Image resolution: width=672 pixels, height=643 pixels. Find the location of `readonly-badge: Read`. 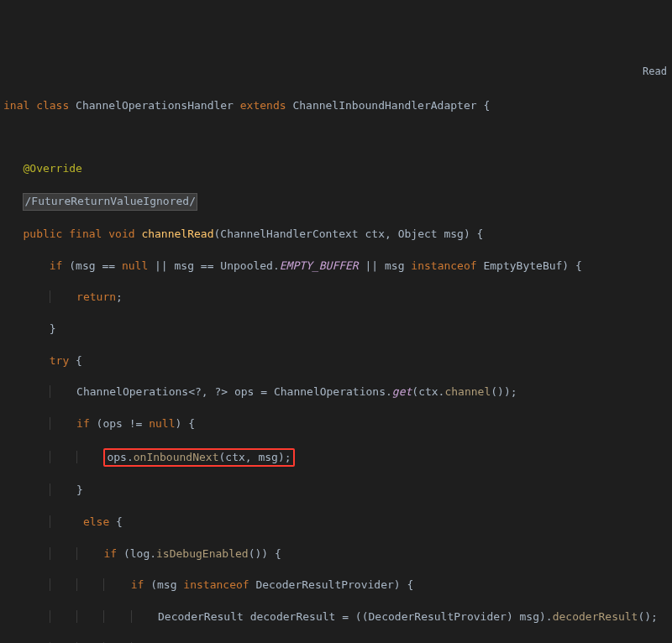

readonly-badge: Read is located at coordinates (655, 72).